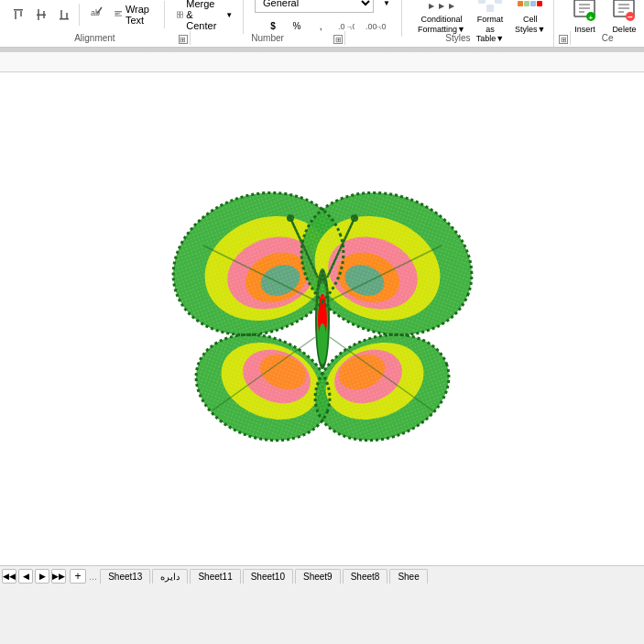 The width and height of the screenshot is (644, 644). I want to click on alignment-group-label: Alignment, so click(94, 38).